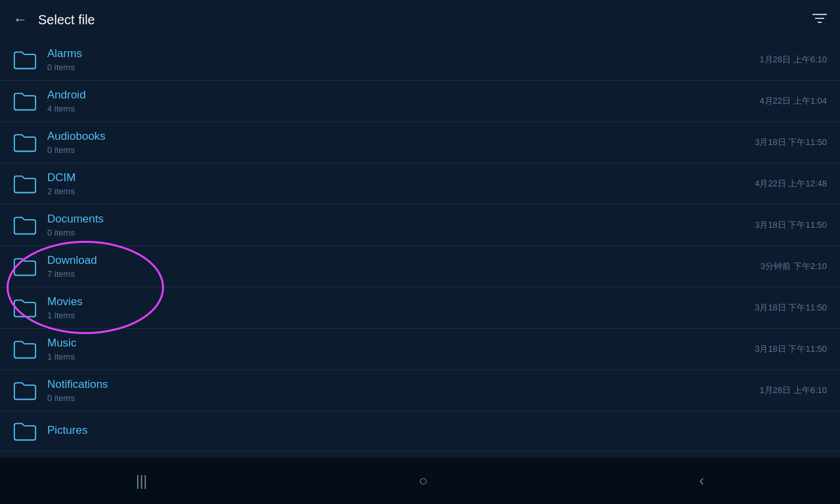  Describe the element at coordinates (420, 101) in the screenshot. I see `list-item: Android4 items4月22日 上午1:04` at that location.